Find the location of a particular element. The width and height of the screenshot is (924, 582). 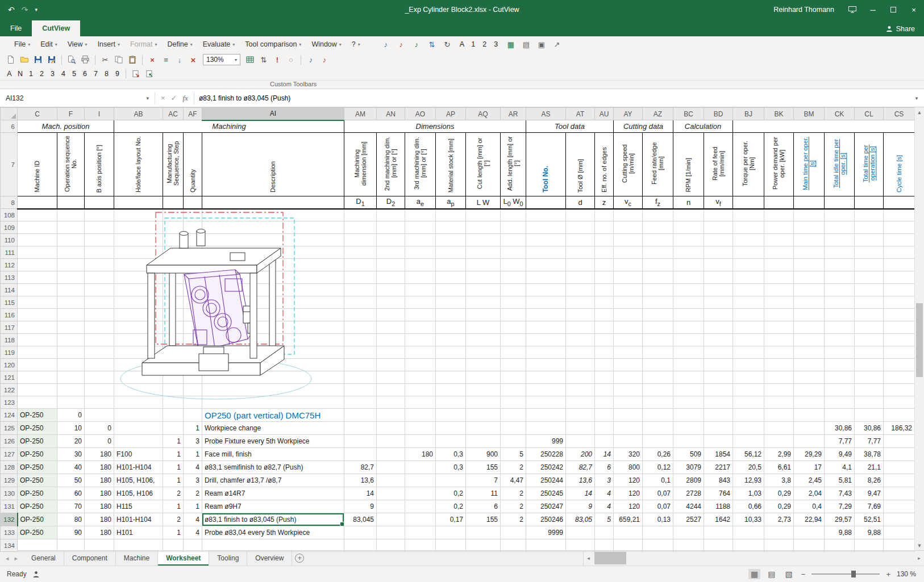

cell-AS122 is located at coordinates (546, 390).